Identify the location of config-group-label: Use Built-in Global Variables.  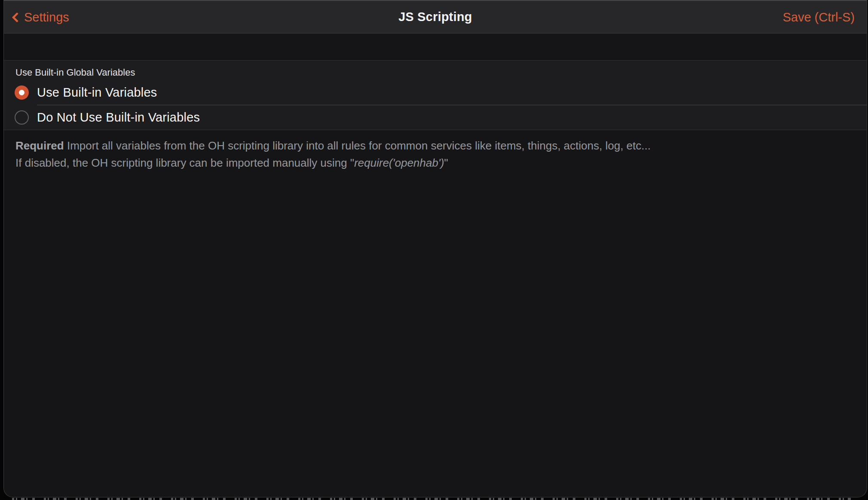
(435, 70).